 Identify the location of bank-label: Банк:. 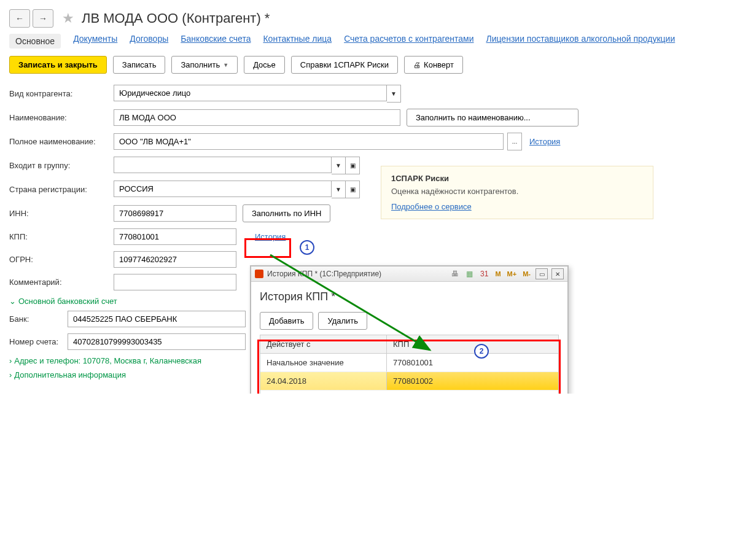
(38, 319).